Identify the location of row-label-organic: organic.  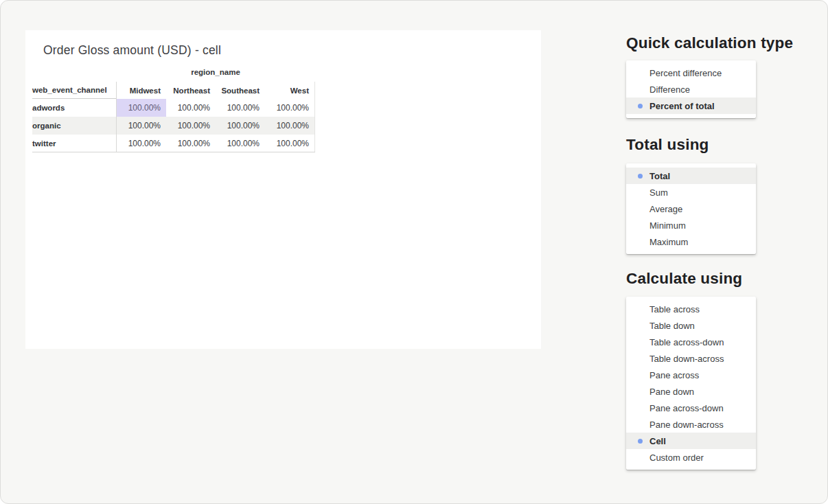
(74, 126).